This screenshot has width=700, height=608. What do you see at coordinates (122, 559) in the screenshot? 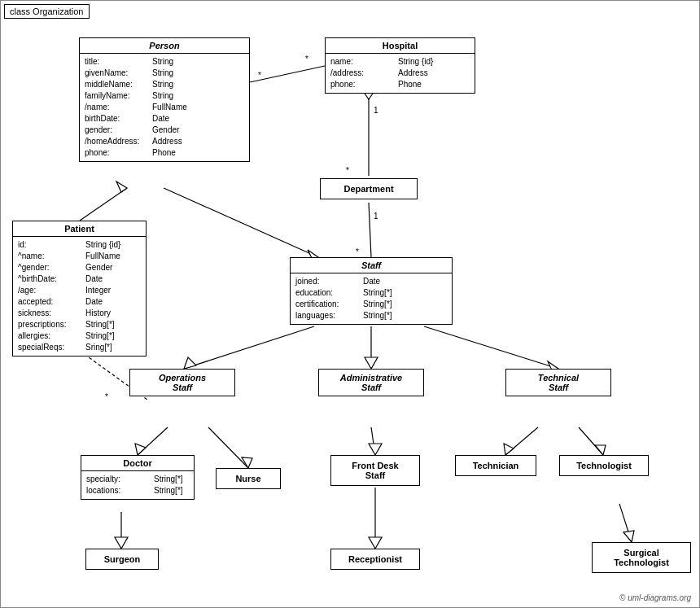
I see `surgeon-class: Surgeon` at bounding box center [122, 559].